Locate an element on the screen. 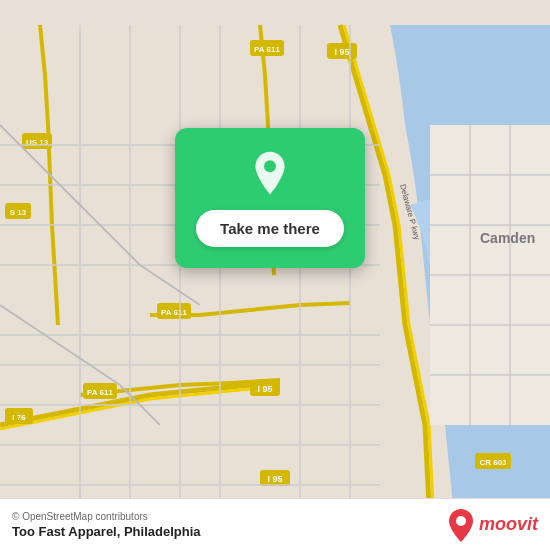 Image resolution: width=550 pixels, height=550 pixels. location-pin-icon is located at coordinates (270, 174).